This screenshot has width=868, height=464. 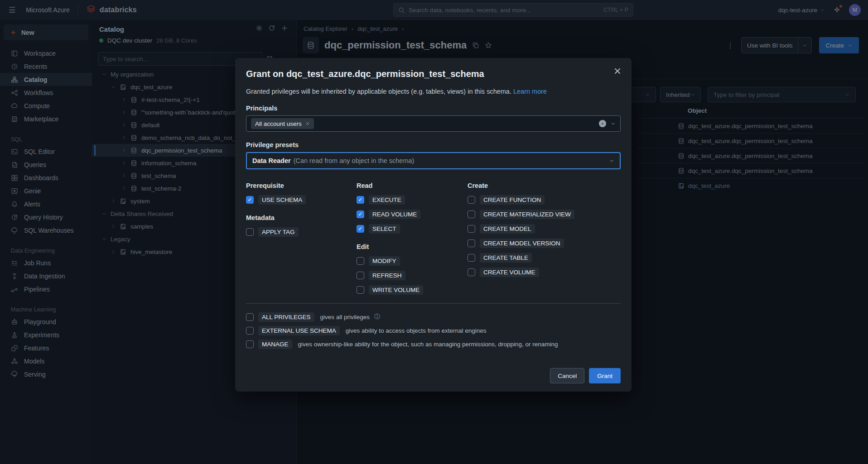 What do you see at coordinates (433, 145) in the screenshot?
I see `privilege-presets-label: Privilege presets` at bounding box center [433, 145].